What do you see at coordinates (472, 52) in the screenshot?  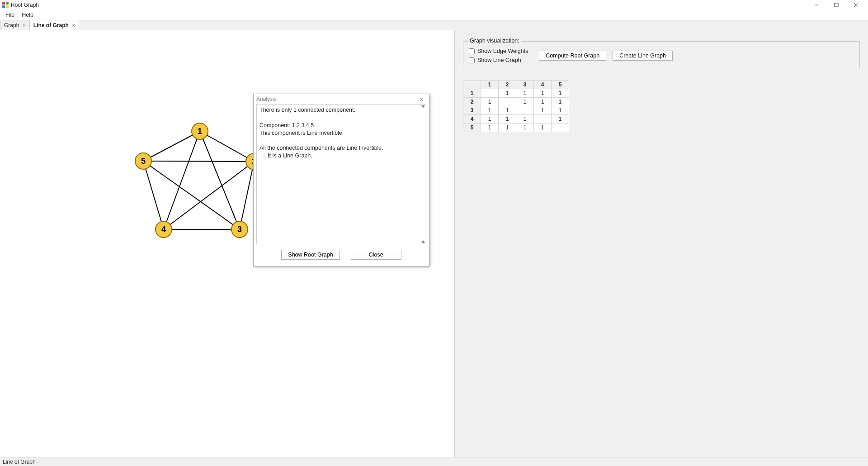 I see `edge-weights-input` at bounding box center [472, 52].